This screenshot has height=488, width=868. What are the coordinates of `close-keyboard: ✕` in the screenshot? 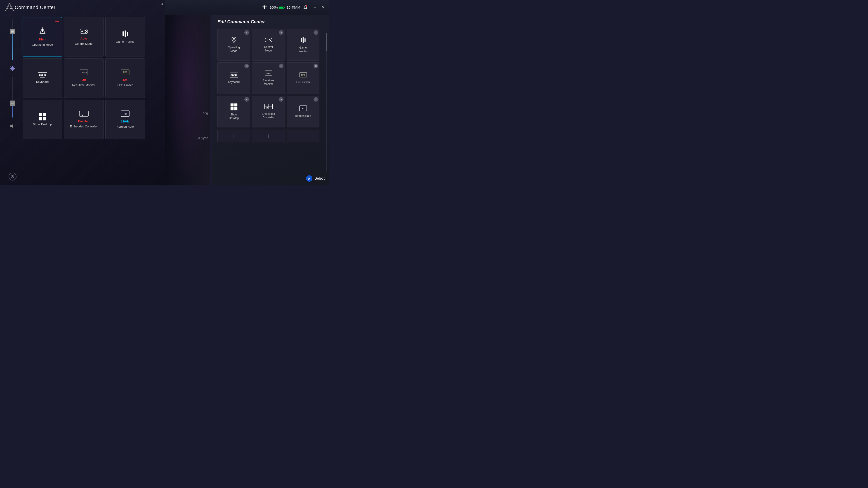 It's located at (247, 66).